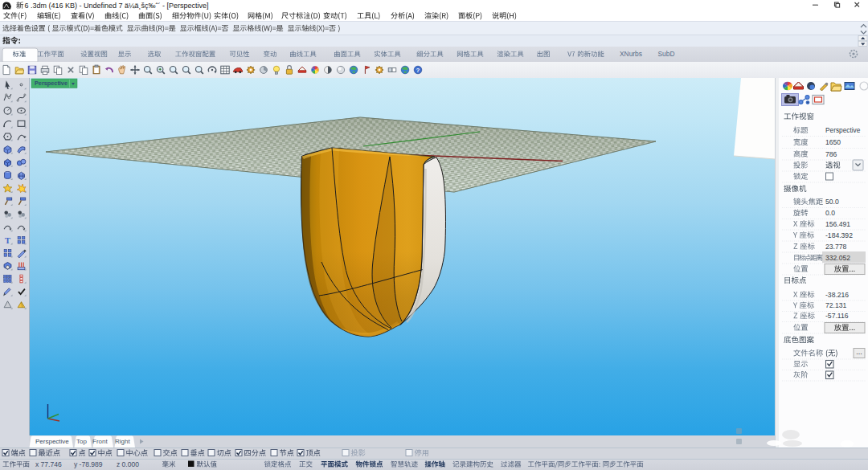  I want to click on svg-text: 50.0, so click(833, 202).